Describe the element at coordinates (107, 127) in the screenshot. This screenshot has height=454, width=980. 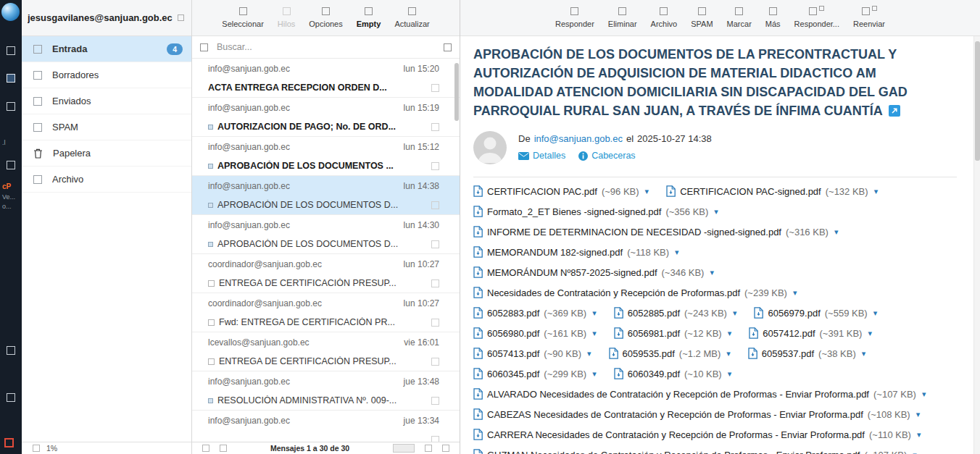
I see `folder-item-spam: SPAM` at that location.